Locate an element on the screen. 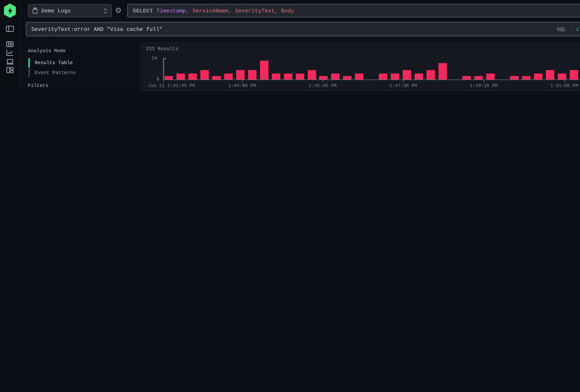 This screenshot has height=392, width=580. left-rail: ? U is located at coordinates (10, 46).